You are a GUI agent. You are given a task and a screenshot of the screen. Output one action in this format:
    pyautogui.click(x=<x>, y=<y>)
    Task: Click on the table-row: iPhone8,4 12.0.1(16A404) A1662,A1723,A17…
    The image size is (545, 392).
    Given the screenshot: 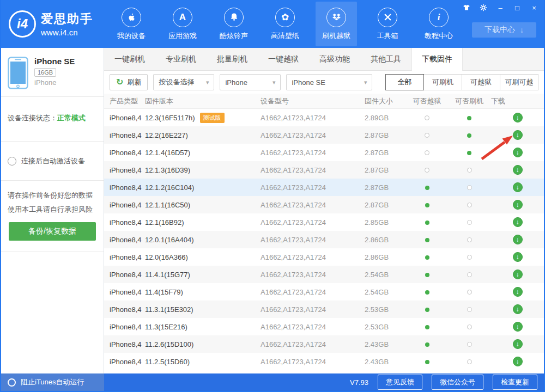 What is the action you would take?
    pyautogui.click(x=324, y=240)
    